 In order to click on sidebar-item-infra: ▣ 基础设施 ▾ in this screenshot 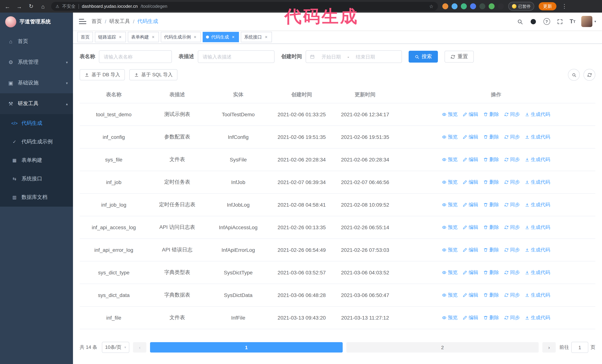, I will do `click(37, 83)`.